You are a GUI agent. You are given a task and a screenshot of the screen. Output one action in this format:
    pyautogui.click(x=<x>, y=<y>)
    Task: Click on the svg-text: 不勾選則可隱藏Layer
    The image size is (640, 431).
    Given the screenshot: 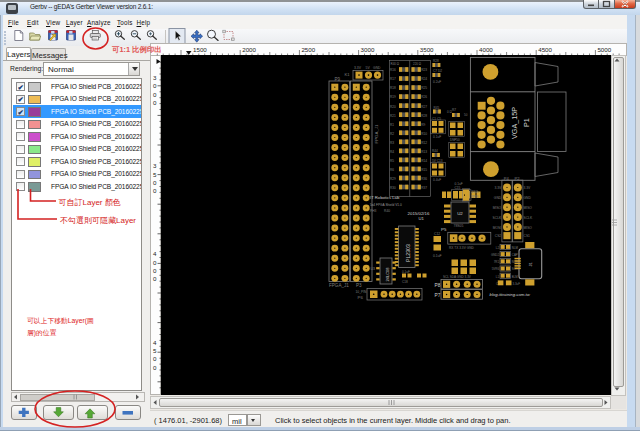 What is the action you would take?
    pyautogui.click(x=98, y=220)
    